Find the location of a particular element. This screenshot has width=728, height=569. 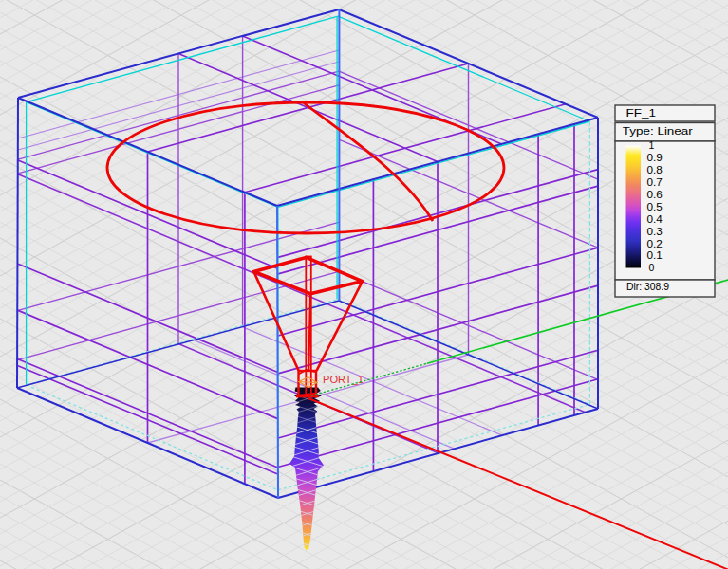

svg-text: 0.8 is located at coordinates (655, 170).